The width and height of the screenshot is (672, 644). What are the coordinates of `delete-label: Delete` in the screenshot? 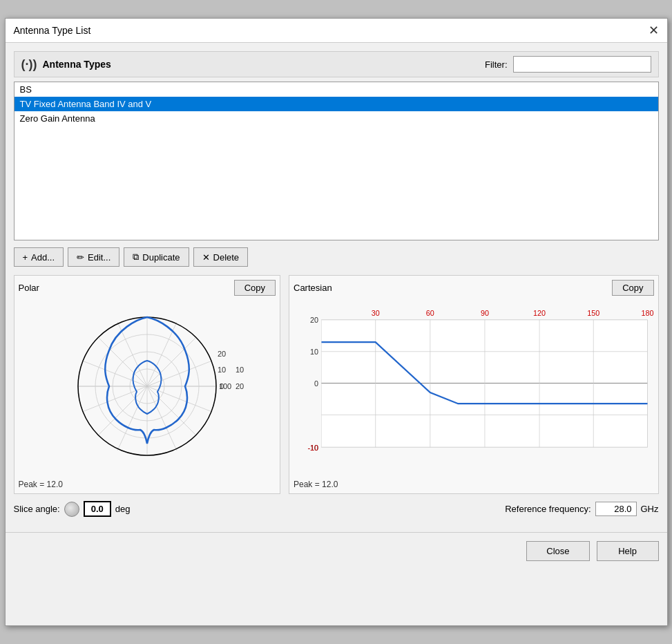 It's located at (227, 257).